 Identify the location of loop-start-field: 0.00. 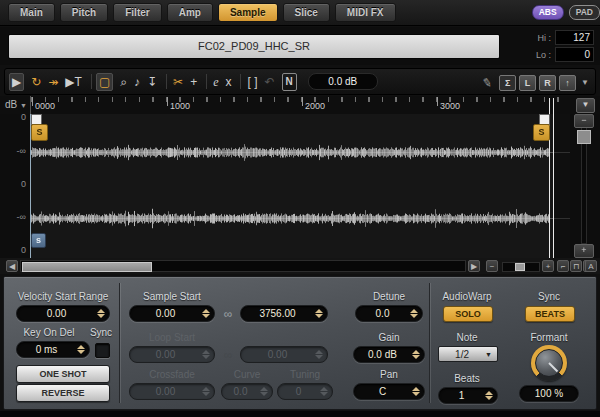
(172, 354).